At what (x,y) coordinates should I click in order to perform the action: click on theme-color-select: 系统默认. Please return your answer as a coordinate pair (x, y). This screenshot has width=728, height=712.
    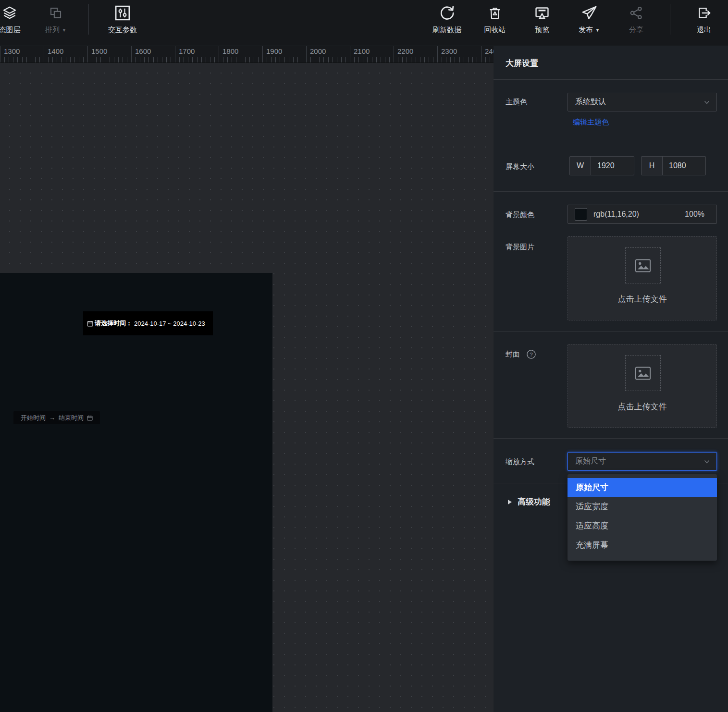
    Looking at the image, I should click on (642, 102).